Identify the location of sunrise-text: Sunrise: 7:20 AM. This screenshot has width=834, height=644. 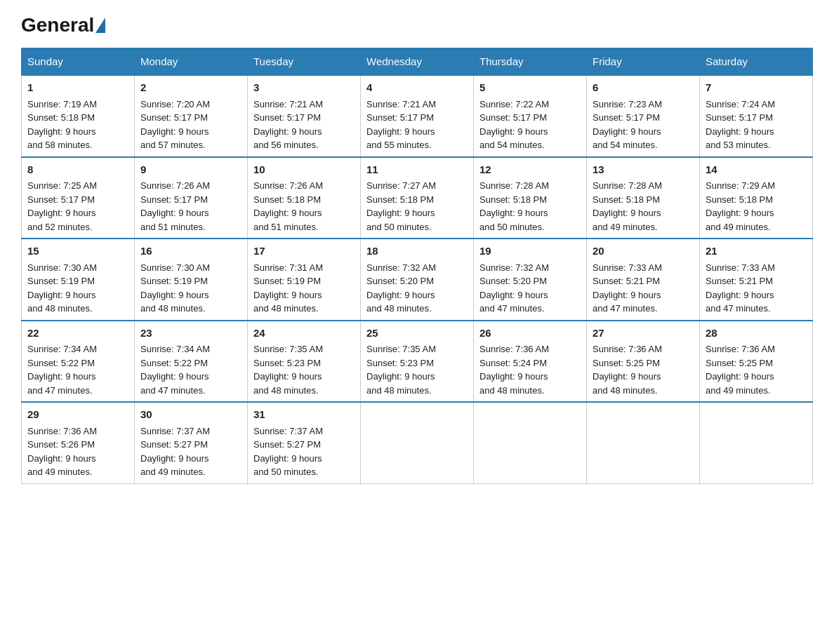
(176, 104).